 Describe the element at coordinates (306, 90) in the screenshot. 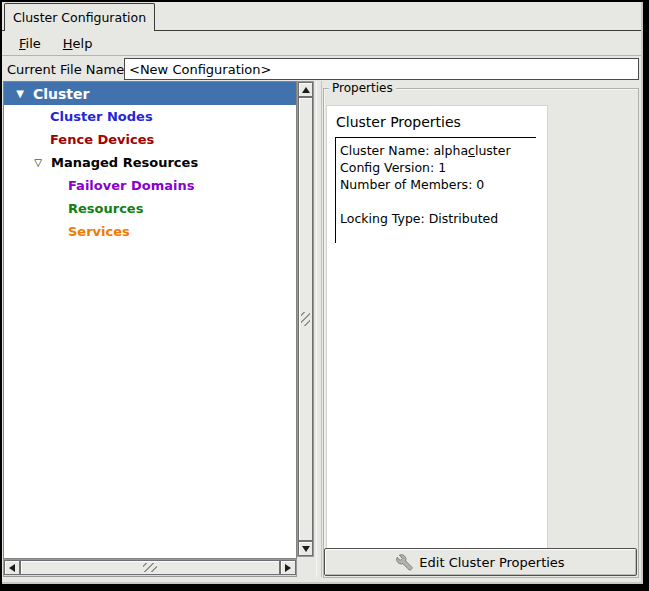

I see `scroll-up-button` at that location.